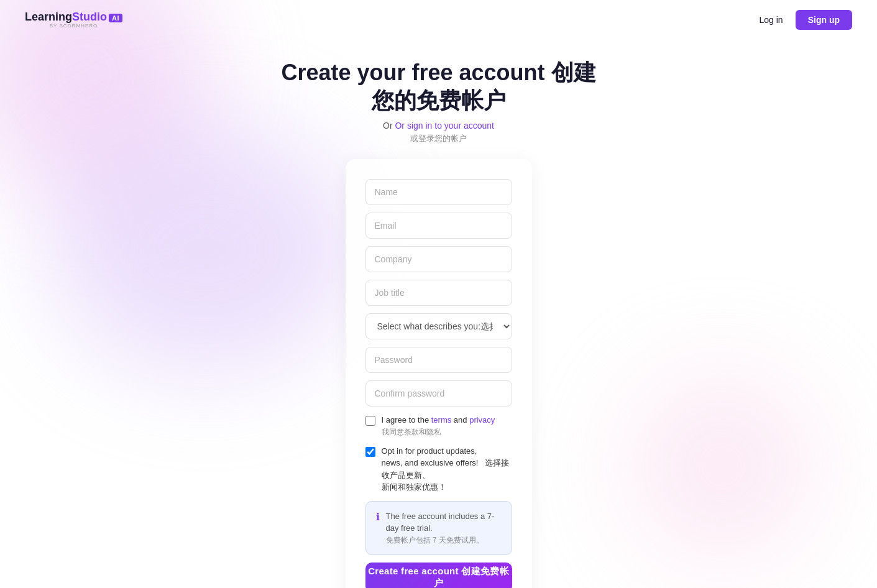  Describe the element at coordinates (439, 293) in the screenshot. I see `job-title-input` at that location.